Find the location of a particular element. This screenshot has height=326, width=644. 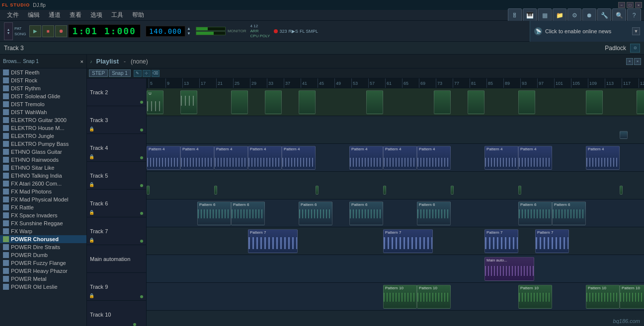

maximize-button: □ is located at coordinates (630, 5).